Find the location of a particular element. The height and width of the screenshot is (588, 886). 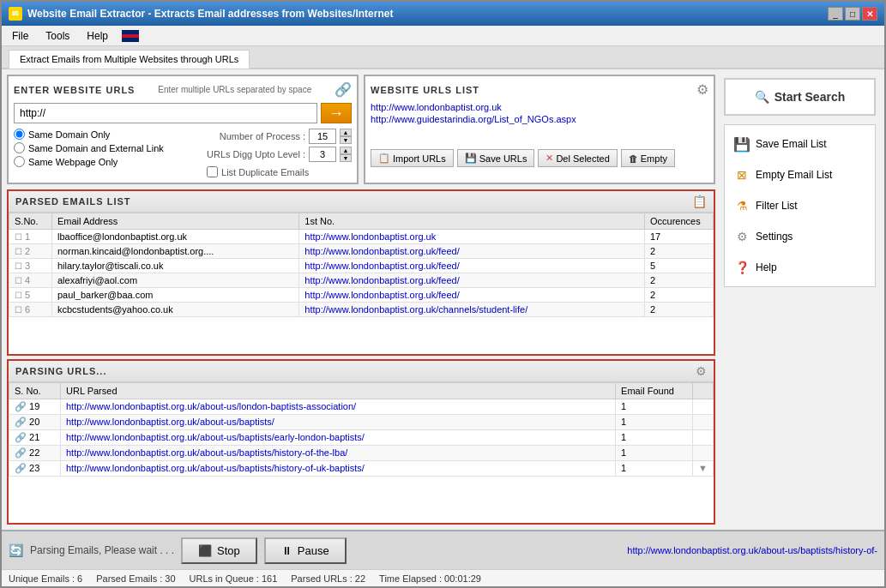

url-input-section: ENTER WEBSITE URLs Enter multiple URLs s… is located at coordinates (183, 129).